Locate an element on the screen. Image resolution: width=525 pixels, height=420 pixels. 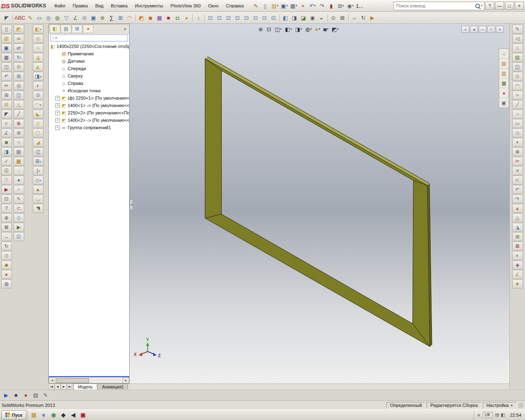
suppress-icon: ▫ is located at coordinates (19, 189).